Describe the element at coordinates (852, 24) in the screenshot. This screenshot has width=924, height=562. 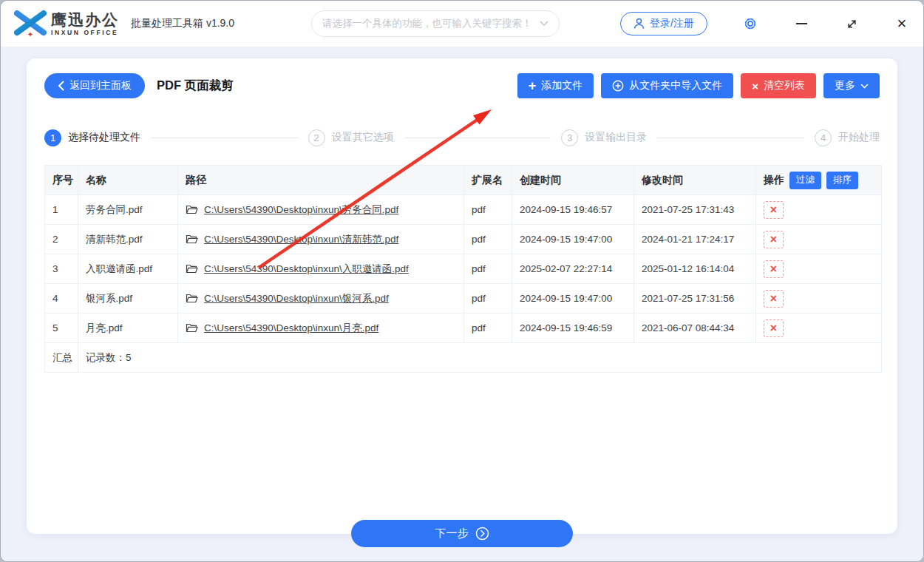
I see `maximize-restore-button` at that location.